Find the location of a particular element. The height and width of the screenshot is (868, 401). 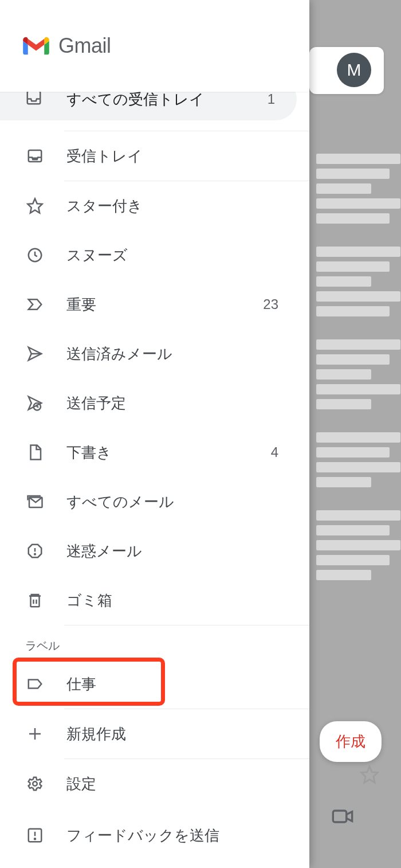

sidebar-item-spam: 迷惑メール is located at coordinates (155, 551).